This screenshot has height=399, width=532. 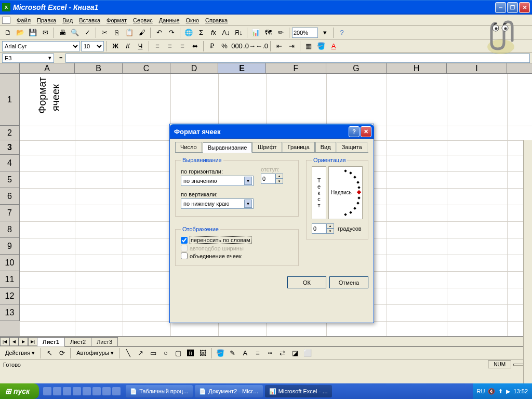 I want to click on dash-style-icon: ┅, so click(x=270, y=353).